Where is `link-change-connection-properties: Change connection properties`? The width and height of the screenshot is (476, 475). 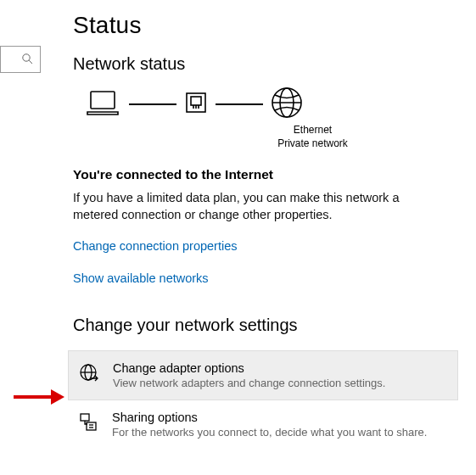
link-change-connection-properties: Change connection properties is located at coordinates (154, 246).